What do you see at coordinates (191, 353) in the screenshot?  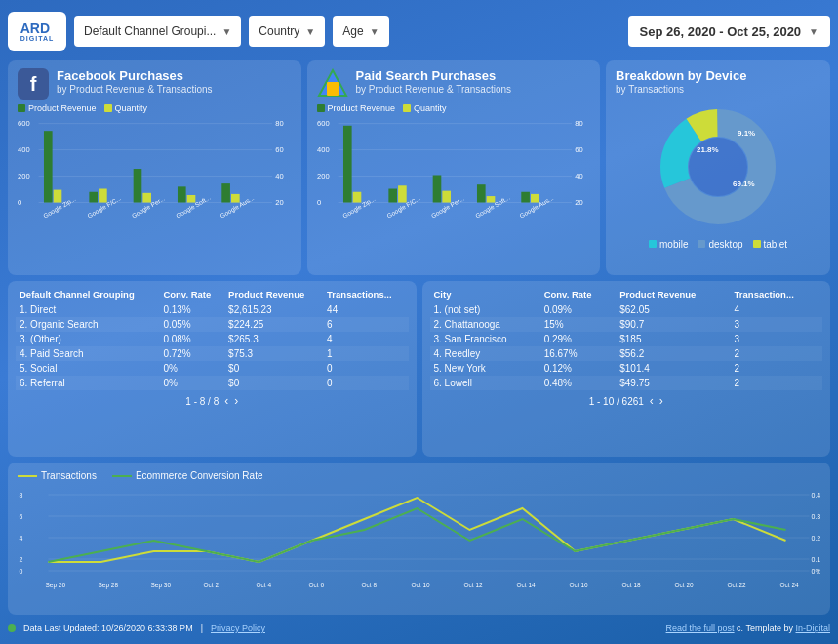 I see `row-conv: 0.72%` at bounding box center [191, 353].